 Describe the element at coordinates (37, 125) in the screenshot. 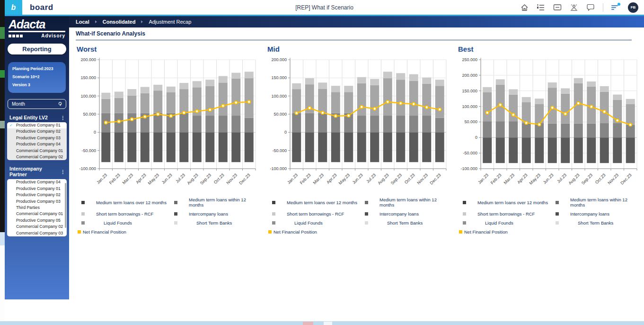

I see `list-item: ✓Productive Company 01` at that location.